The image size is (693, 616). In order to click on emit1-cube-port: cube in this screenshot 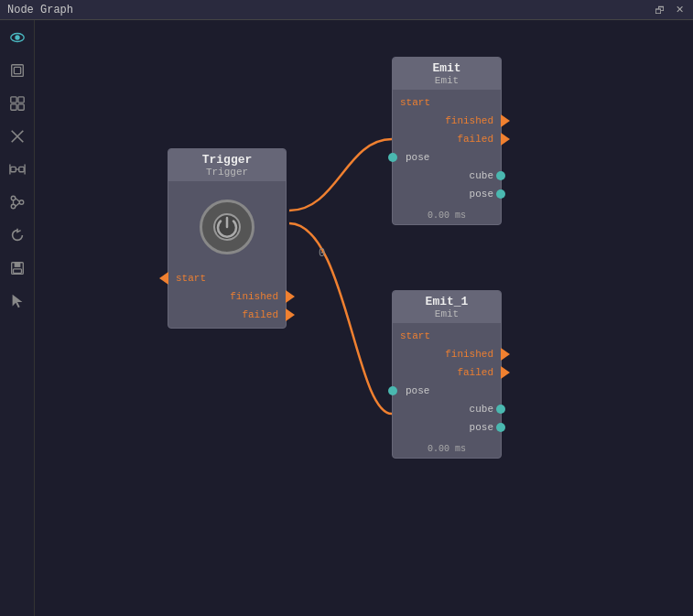, I will do `click(447, 409)`.